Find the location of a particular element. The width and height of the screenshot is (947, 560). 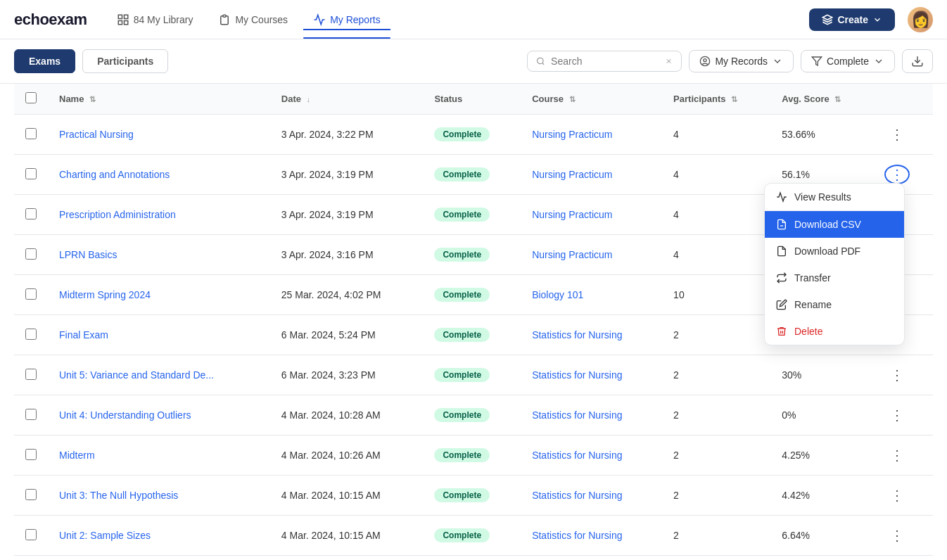

header-participants: Participants ⇅ is located at coordinates (716, 99).